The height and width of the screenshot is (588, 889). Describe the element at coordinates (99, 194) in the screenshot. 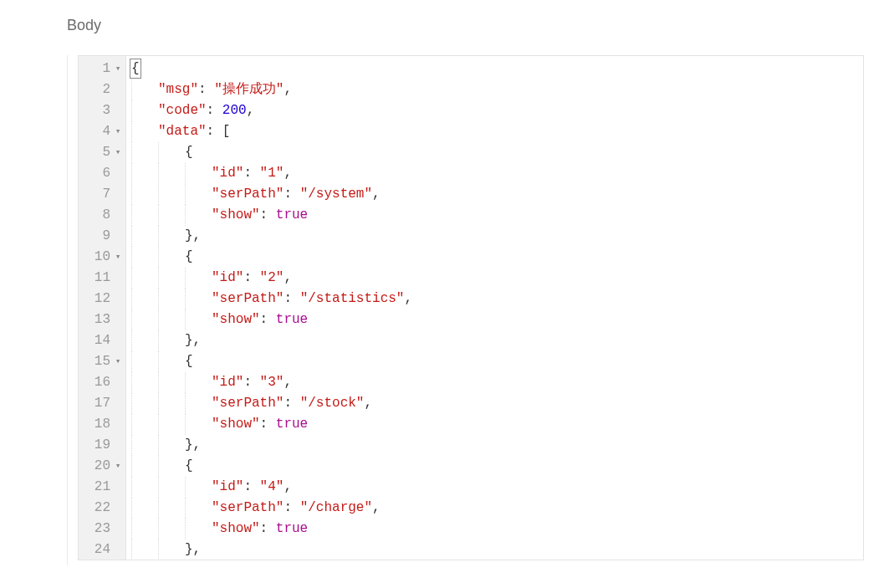

I see `line-number: 7` at that location.